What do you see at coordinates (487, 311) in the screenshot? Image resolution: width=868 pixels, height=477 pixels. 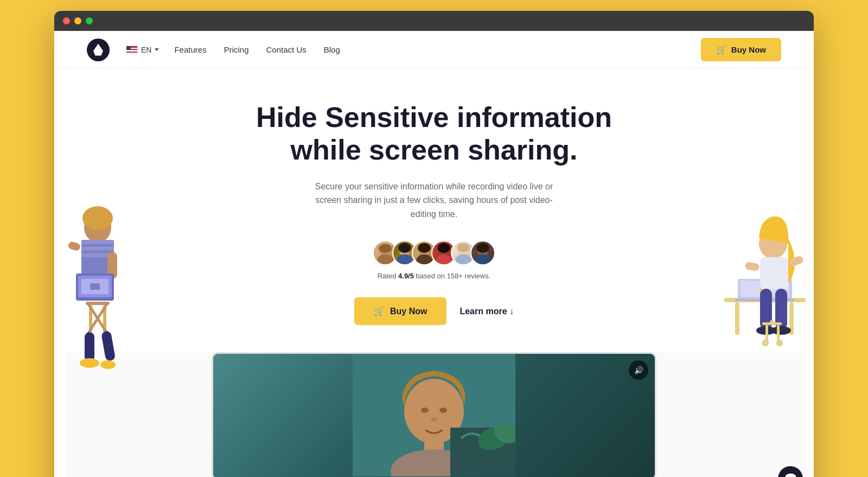 I see `learn-more-label: Learn more ↓` at bounding box center [487, 311].